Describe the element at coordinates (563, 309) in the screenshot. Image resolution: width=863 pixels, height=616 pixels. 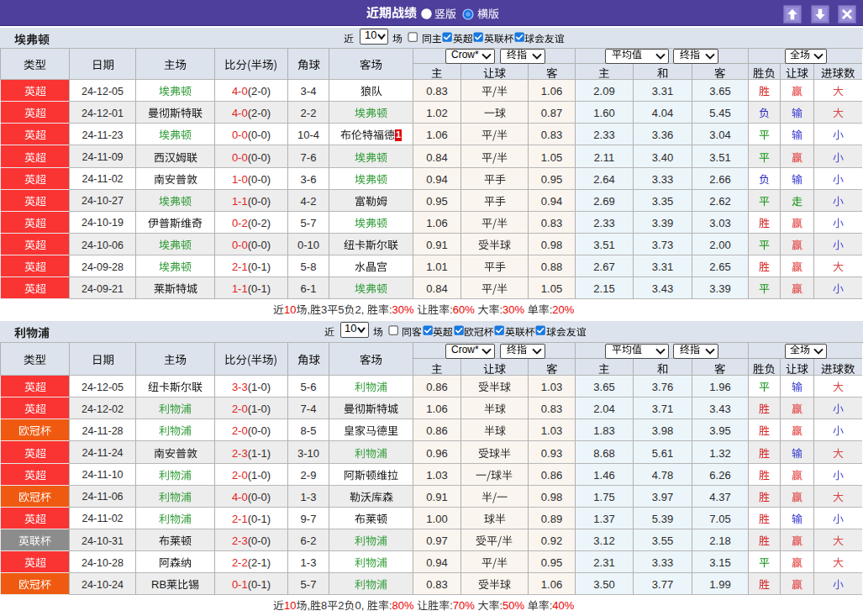
I see `svg-text: 20%` at that location.